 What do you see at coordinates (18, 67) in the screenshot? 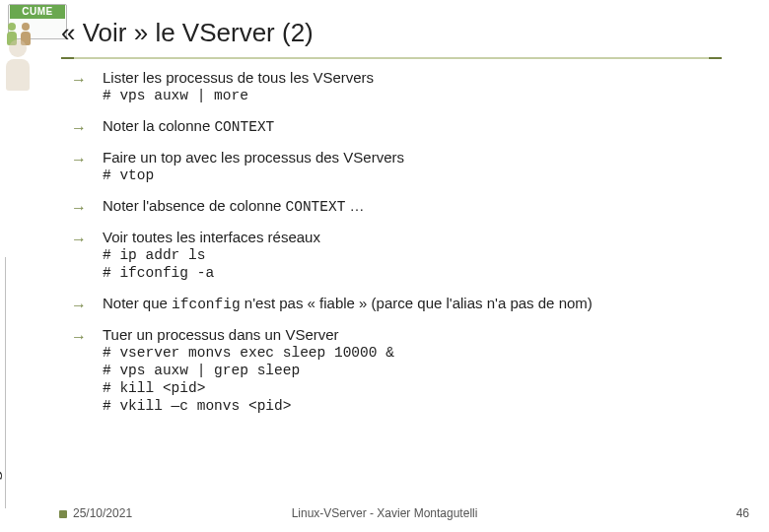
I see `person-icon` at bounding box center [18, 67].